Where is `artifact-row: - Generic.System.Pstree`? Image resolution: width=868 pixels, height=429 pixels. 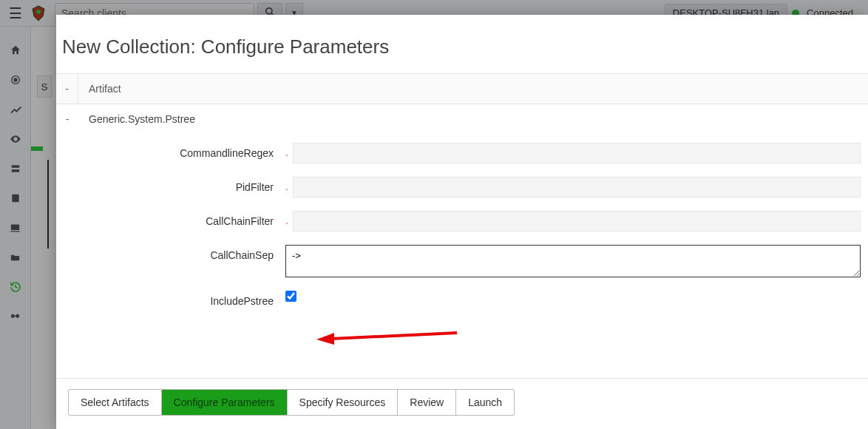 artifact-row: - Generic.System.Pstree is located at coordinates (462, 117).